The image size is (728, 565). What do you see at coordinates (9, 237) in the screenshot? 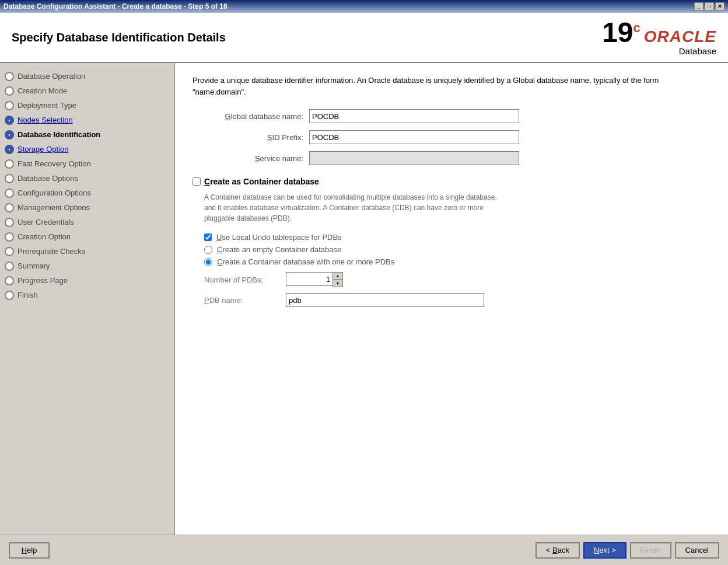
I see `step-indicator-creation-option` at bounding box center [9, 237].